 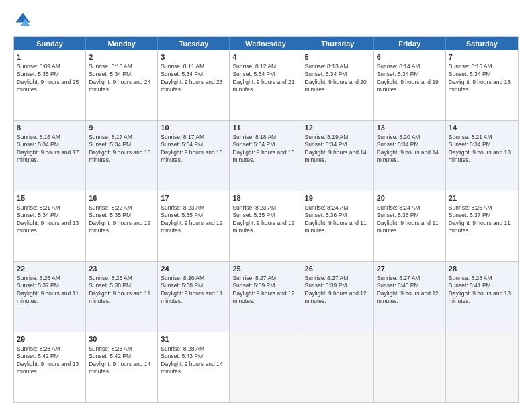 I want to click on day-number: 5, so click(x=338, y=58).